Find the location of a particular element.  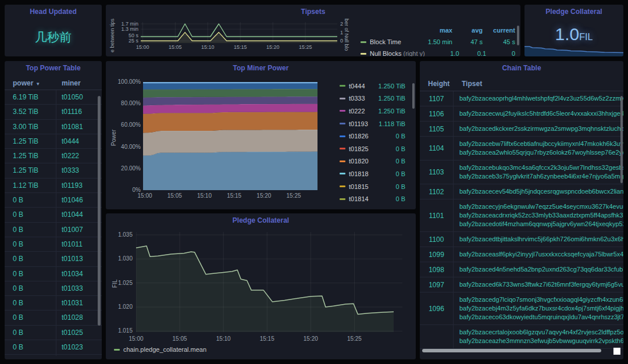

panel-title-top-miner-power: Top Miner Power is located at coordinates (261, 68).